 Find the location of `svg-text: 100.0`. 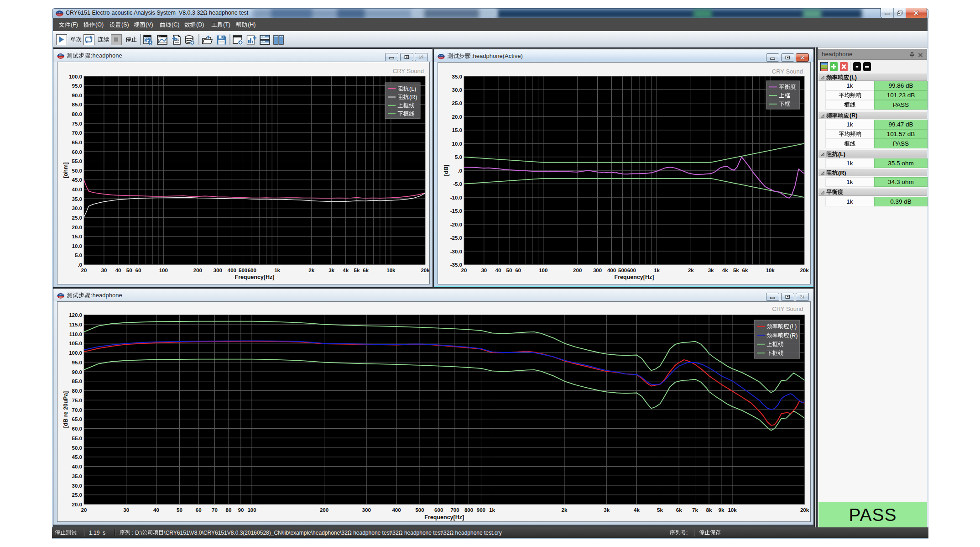

svg-text: 100.0 is located at coordinates (76, 353).